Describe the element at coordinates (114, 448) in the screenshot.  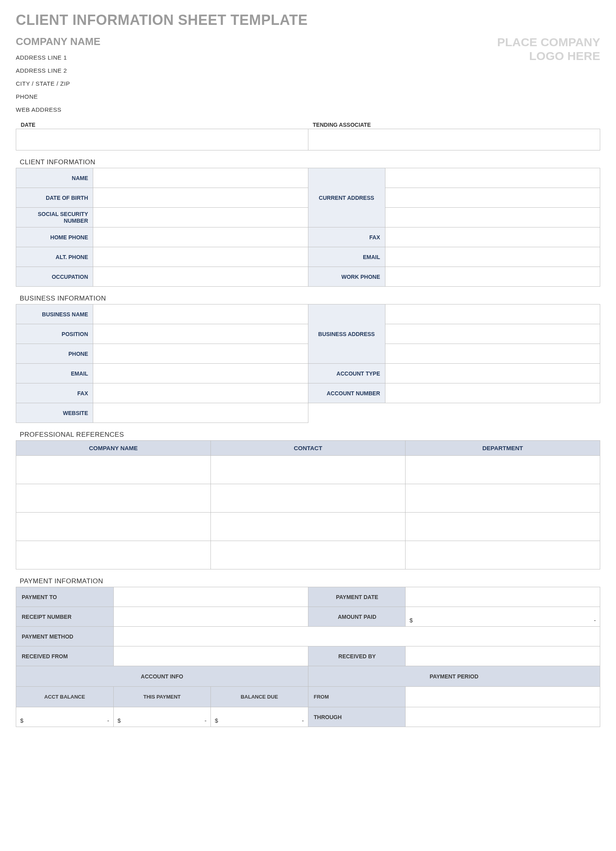
I see `refs-col-company: COMPANY NAME` at that location.